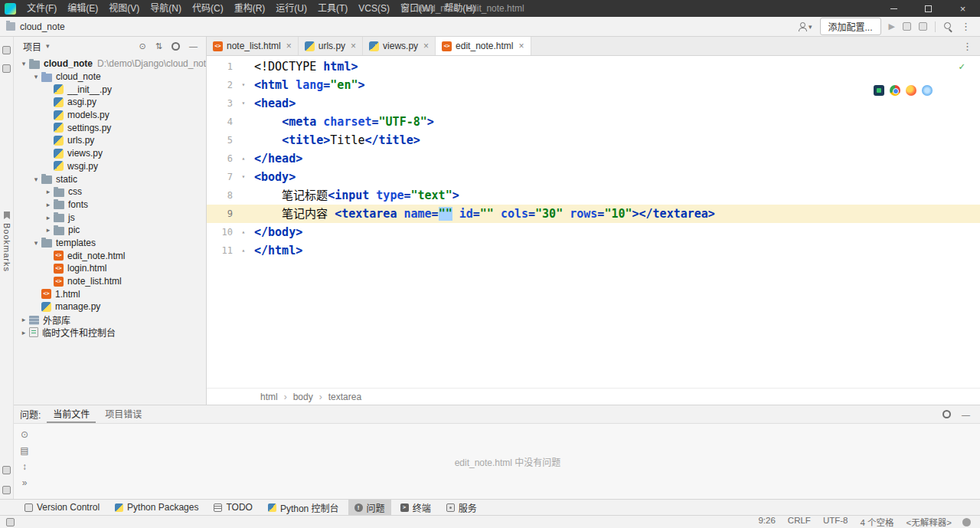 The height and width of the screenshot is (528, 980). I want to click on tree-item: models.py, so click(110, 115).